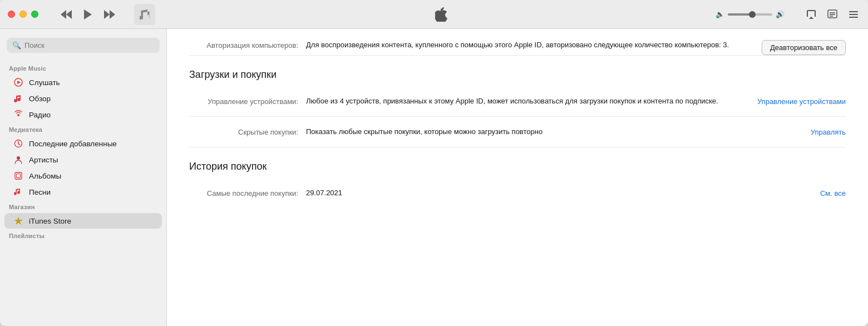  I want to click on rewind-button, so click(66, 14).